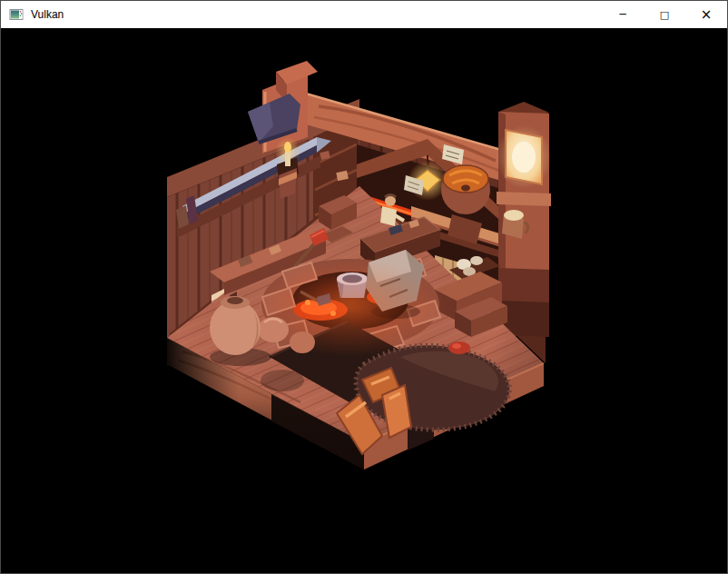 This screenshot has width=728, height=574. What do you see at coordinates (623, 15) in the screenshot?
I see `minimize-icon: ─` at bounding box center [623, 15].